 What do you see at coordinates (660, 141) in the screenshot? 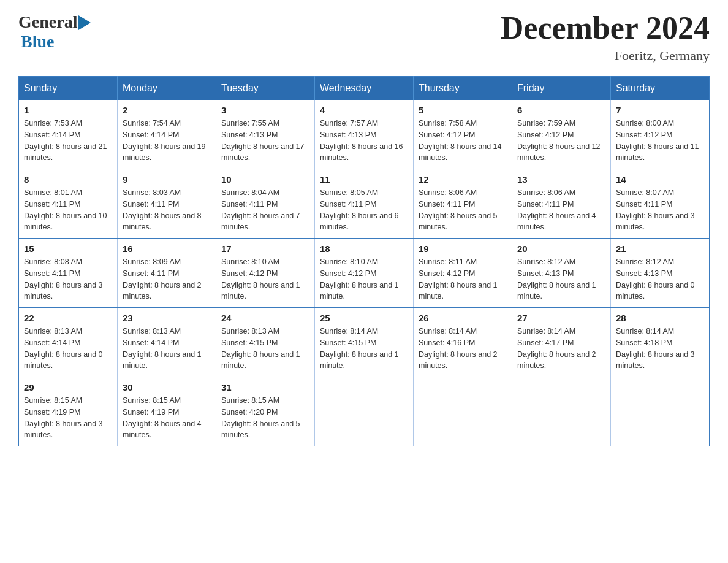
I see `day-info: Sunrise: 8:00 AMSunset: 4:12 PMDaylight:…` at bounding box center [660, 141].